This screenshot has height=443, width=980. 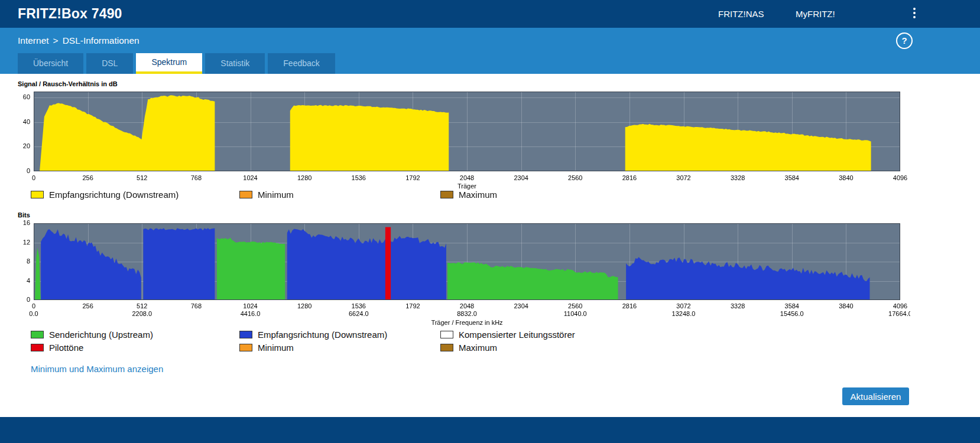 What do you see at coordinates (97, 369) in the screenshot?
I see `show-min-max-link: Minimum und Maximum anzeigen` at bounding box center [97, 369].